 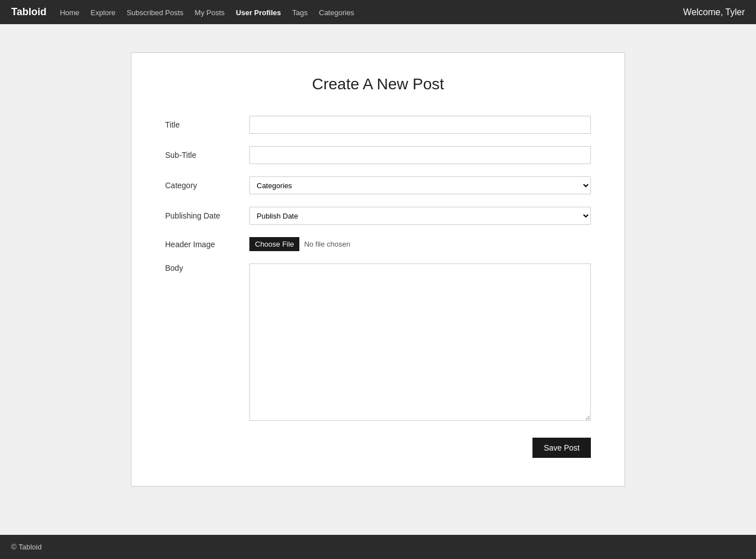 I want to click on nav-link-home: Home, so click(x=70, y=12).